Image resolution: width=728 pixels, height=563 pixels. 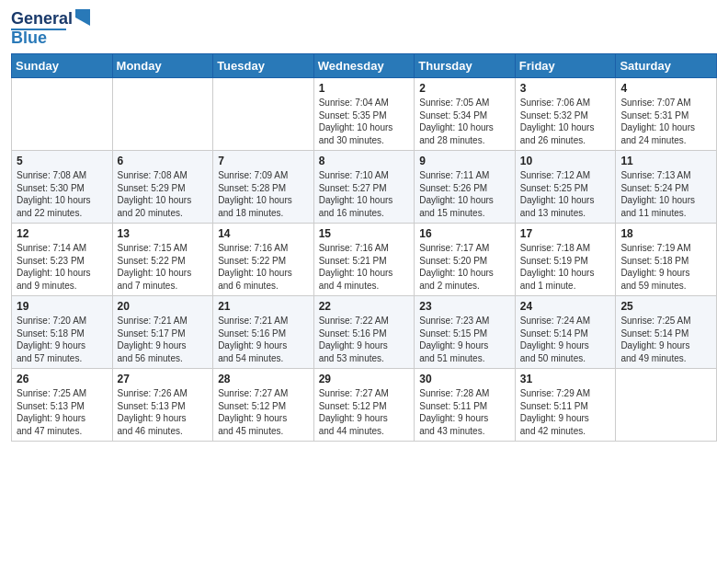 What do you see at coordinates (263, 234) in the screenshot?
I see `day-number: 14` at bounding box center [263, 234].